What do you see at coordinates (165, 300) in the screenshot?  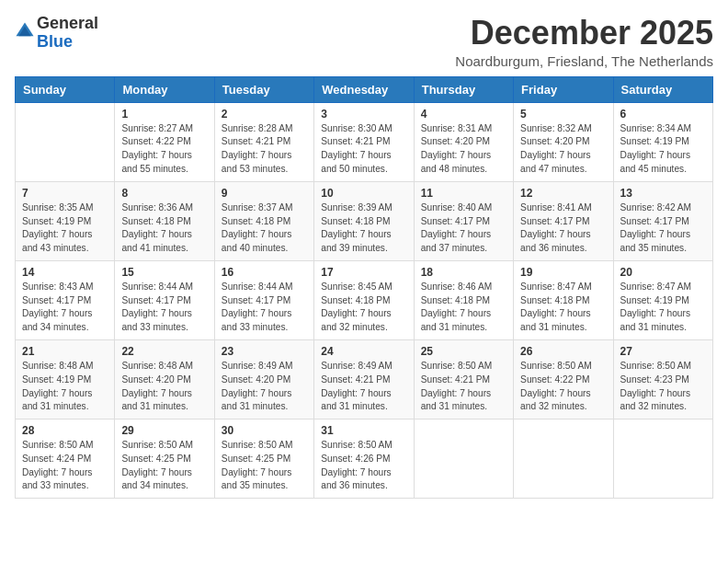 I see `calendar-cell: 15Sunrise: 8:44 AMSunset: 4:17 PMDayligh…` at bounding box center [165, 300].